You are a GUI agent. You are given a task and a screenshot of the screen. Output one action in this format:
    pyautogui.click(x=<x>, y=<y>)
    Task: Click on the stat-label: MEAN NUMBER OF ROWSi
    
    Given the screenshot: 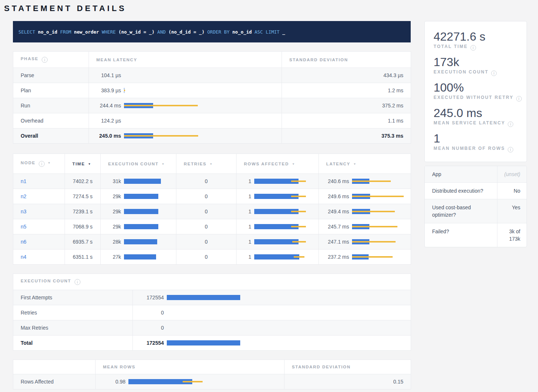 What is the action you would take?
    pyautogui.click(x=476, y=149)
    